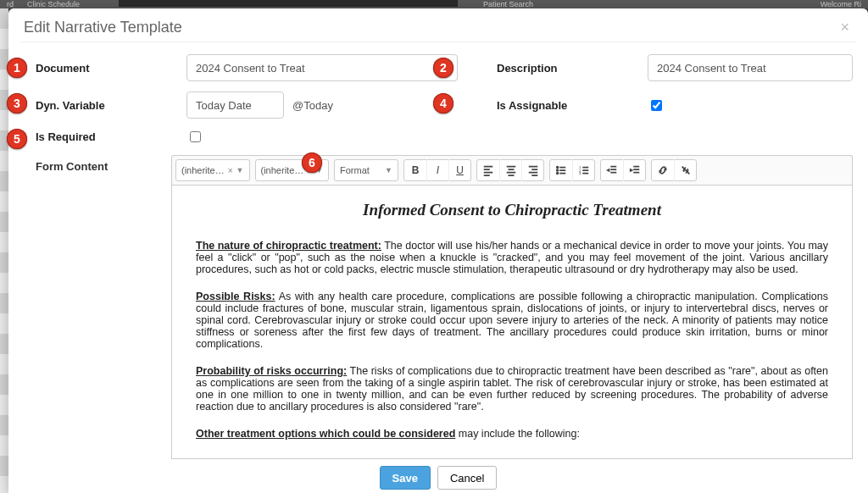  Describe the element at coordinates (366, 170) in the screenshot. I see `format-select: Format ▼` at that location.